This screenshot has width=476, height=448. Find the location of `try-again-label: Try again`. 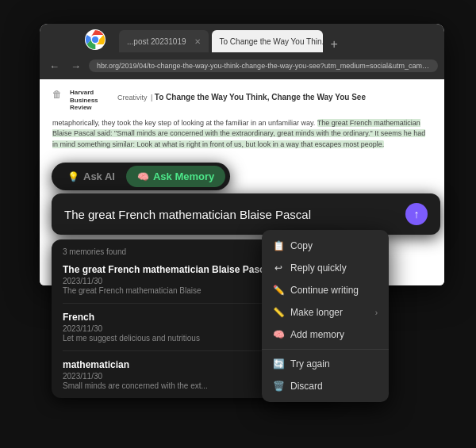

try-again-label: Try again is located at coordinates (310, 364).